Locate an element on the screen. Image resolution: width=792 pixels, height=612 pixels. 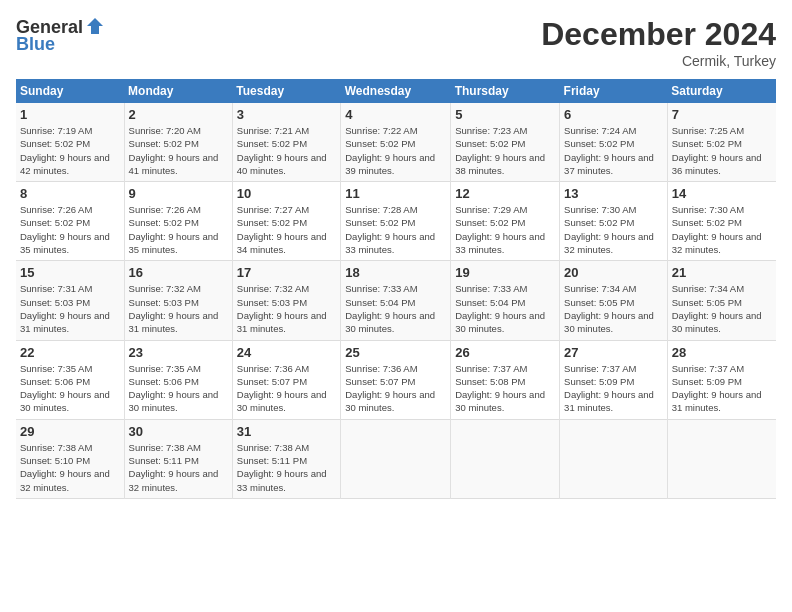
day-number: 20 is located at coordinates (614, 272).